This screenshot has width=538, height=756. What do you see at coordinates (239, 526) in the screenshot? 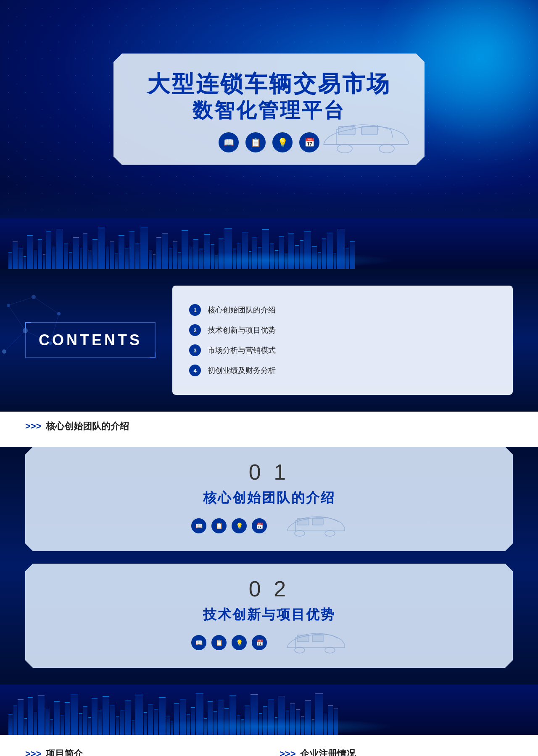
I see `slide-icon-1c: 💡` at bounding box center [239, 526].